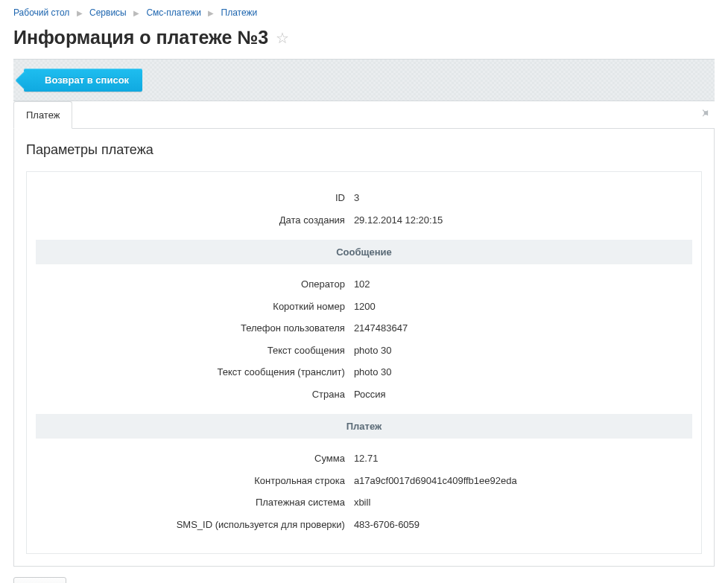  I want to click on param-label: Текст сообщения, so click(194, 351).